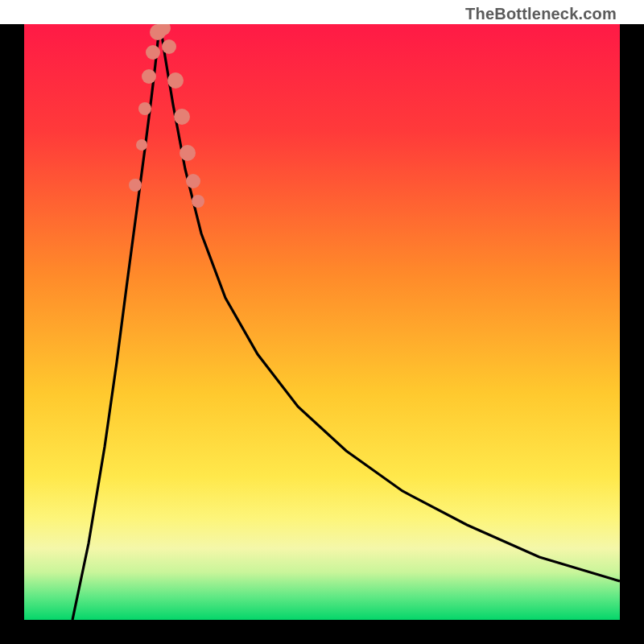  I want to click on frame-bottom, so click(322, 632).